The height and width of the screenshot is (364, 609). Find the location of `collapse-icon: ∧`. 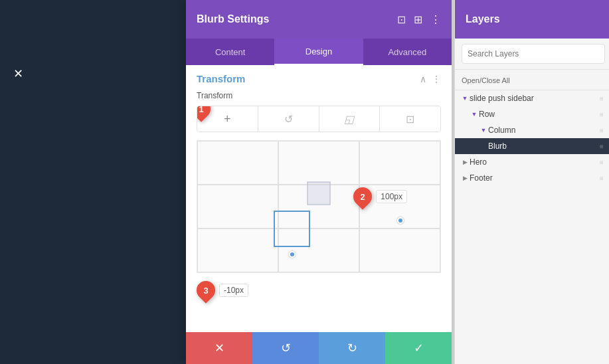

collapse-icon: ∧ is located at coordinates (423, 79).